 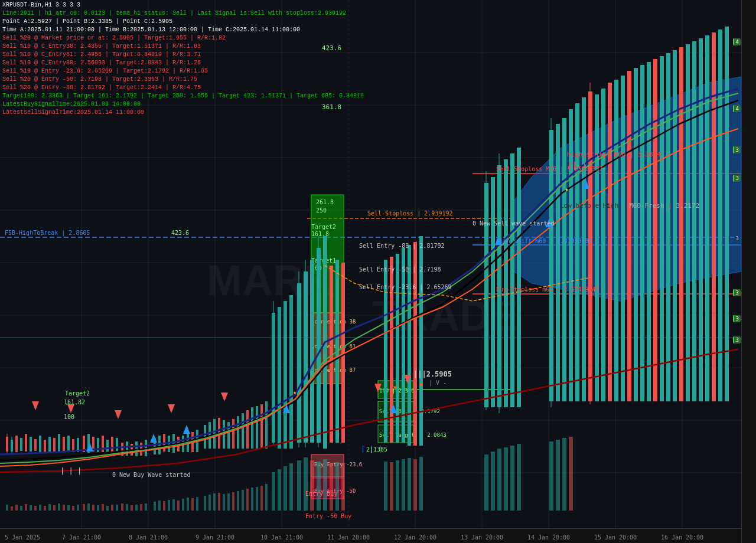 I want to click on badge-3-lowbefore: 3, so click(x=737, y=178).